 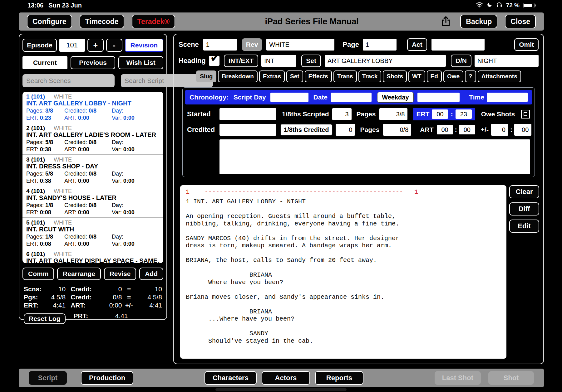 What do you see at coordinates (445, 130) in the screenshot?
I see `art-minutes-input: 00` at bounding box center [445, 130].